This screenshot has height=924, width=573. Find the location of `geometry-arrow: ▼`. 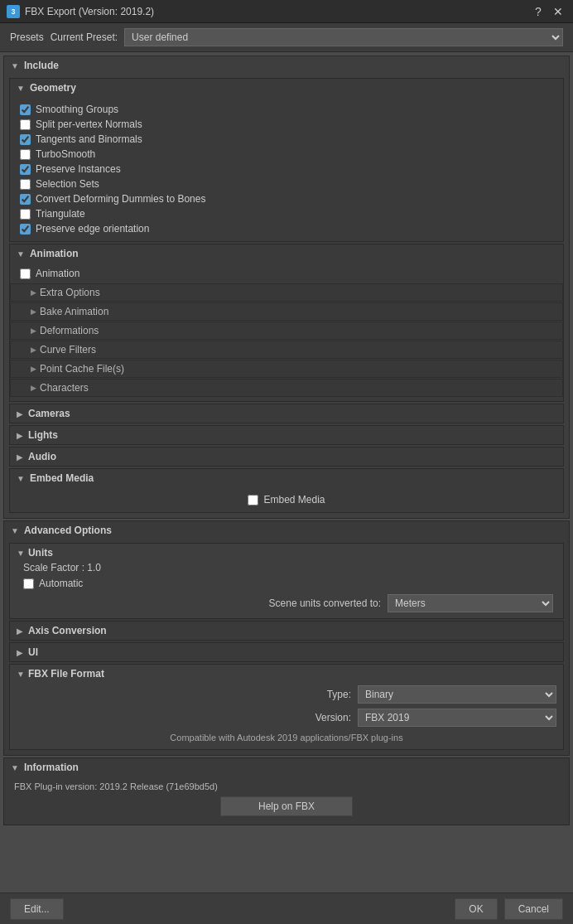

geometry-arrow: ▼ is located at coordinates (21, 88).